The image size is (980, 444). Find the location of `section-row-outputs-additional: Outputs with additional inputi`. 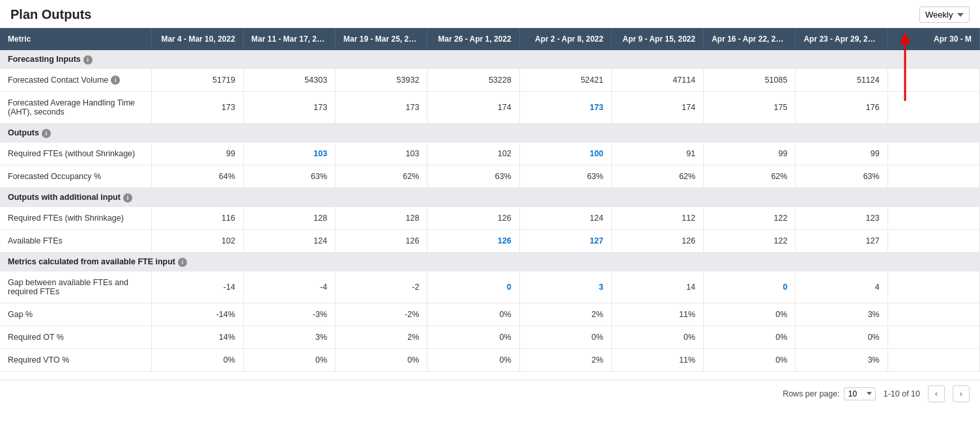

section-row-outputs-additional: Outputs with additional inputi is located at coordinates (490, 198).